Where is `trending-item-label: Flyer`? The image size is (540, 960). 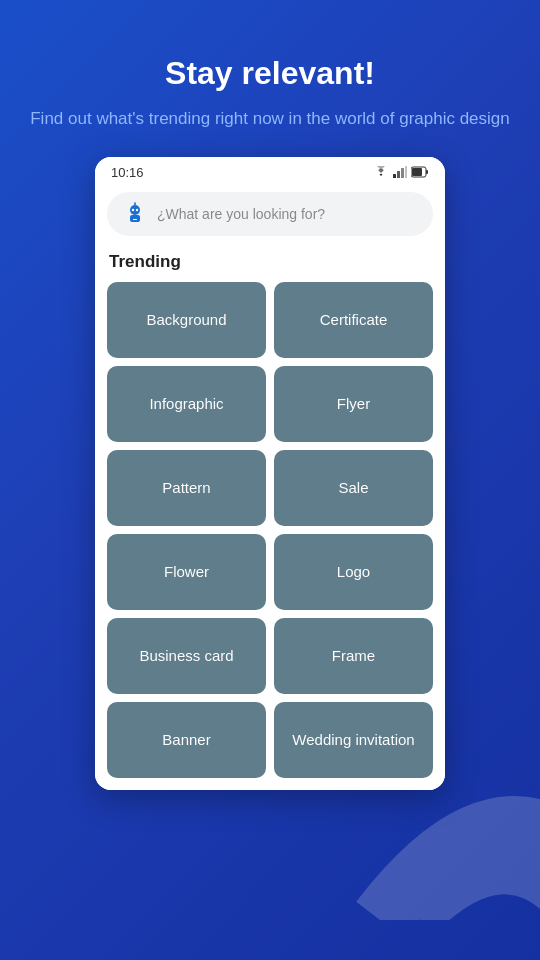 trending-item-label: Flyer is located at coordinates (354, 404).